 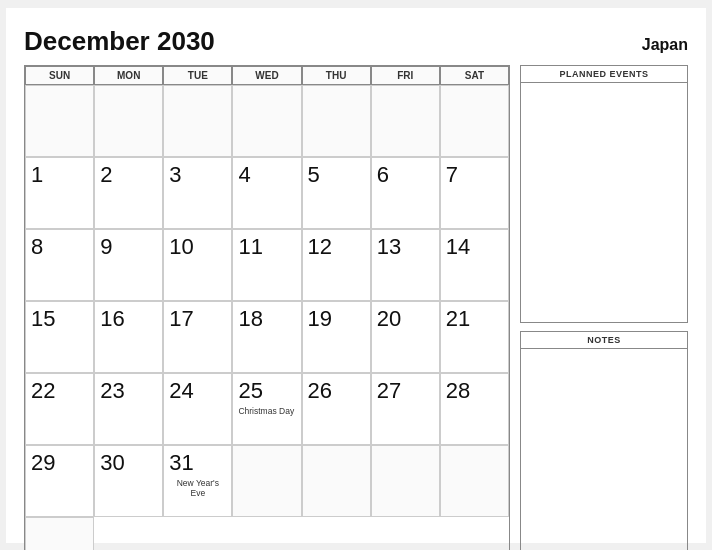 I want to click on day-number: 22, so click(x=43, y=391).